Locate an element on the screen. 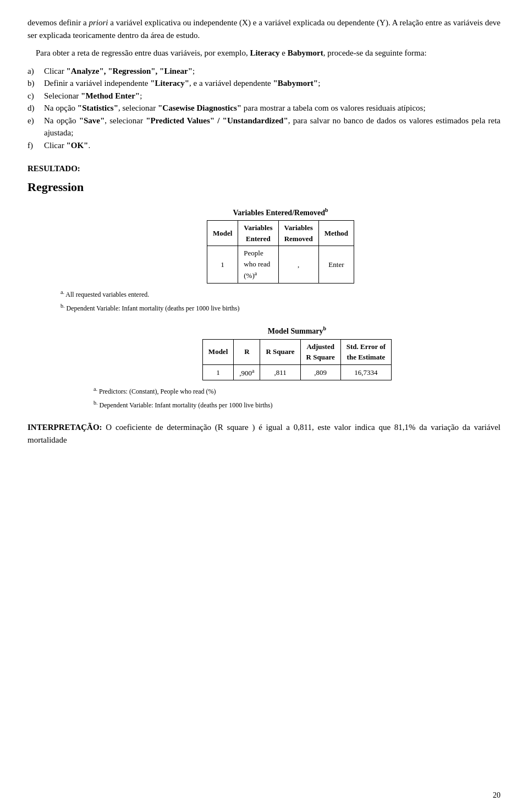  step-f-text: Clicar "OK". is located at coordinates (272, 145).